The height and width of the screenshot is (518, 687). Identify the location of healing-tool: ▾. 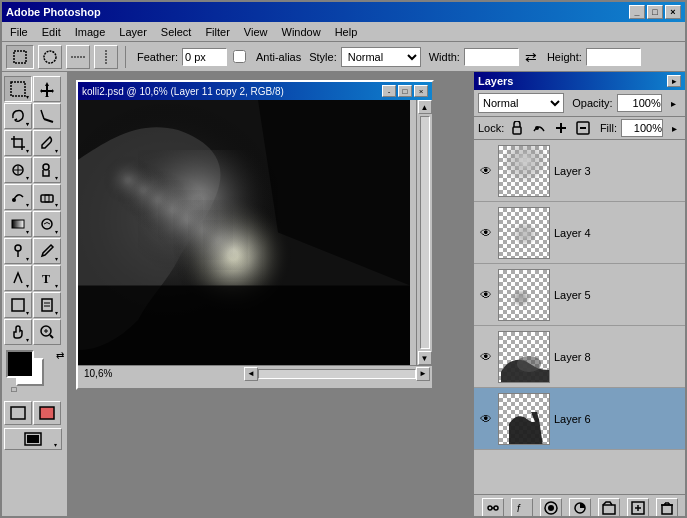
(18, 170).